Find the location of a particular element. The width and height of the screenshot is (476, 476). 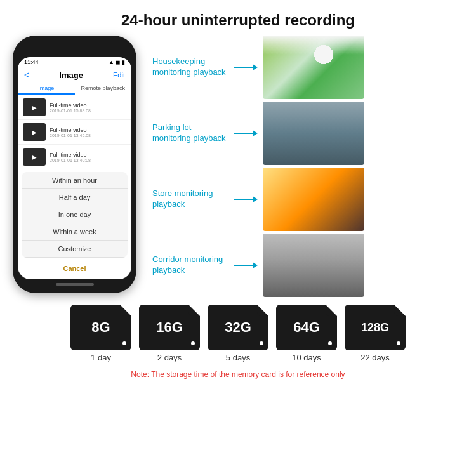

monitoring-image-housekeeping is located at coordinates (314, 67).